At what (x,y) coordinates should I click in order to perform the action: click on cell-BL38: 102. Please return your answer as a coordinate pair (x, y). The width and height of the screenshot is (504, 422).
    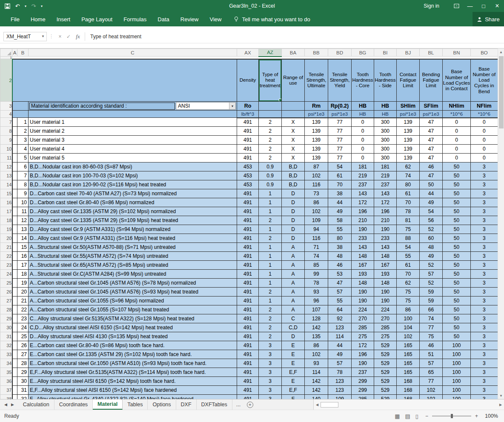
    Looking at the image, I should click on (431, 397).